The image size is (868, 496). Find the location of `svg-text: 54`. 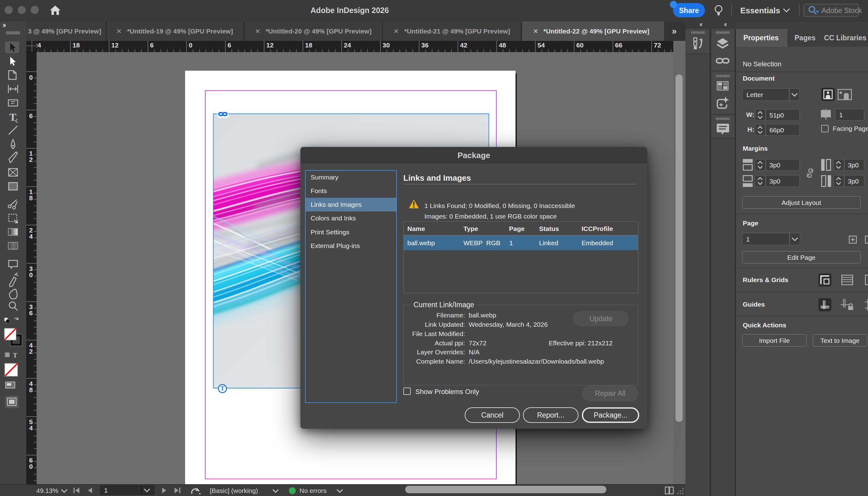

svg-text: 54 is located at coordinates (541, 45).